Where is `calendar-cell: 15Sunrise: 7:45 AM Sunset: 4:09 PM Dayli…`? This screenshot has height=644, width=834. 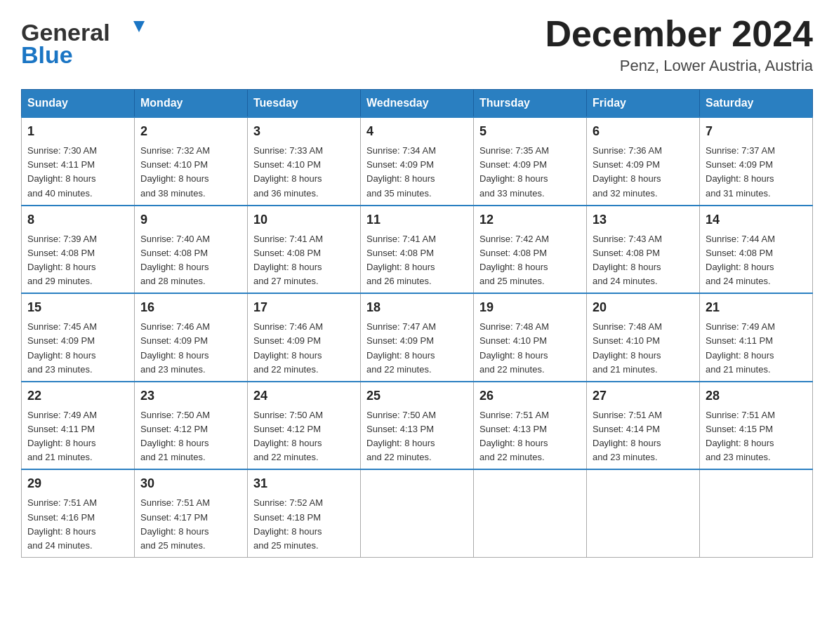 calendar-cell: 15Sunrise: 7:45 AM Sunset: 4:09 PM Dayli… is located at coordinates (79, 337).